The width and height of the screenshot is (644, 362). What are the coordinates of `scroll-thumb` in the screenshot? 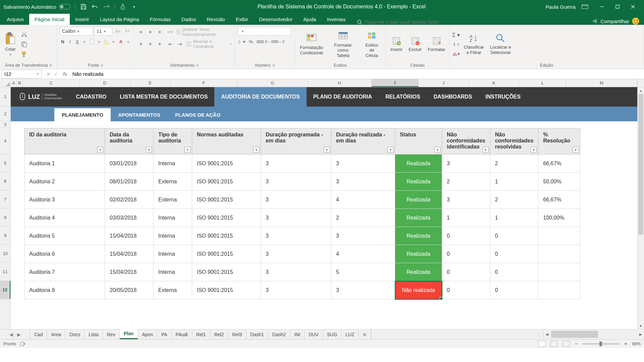 It's located at (641, 164).